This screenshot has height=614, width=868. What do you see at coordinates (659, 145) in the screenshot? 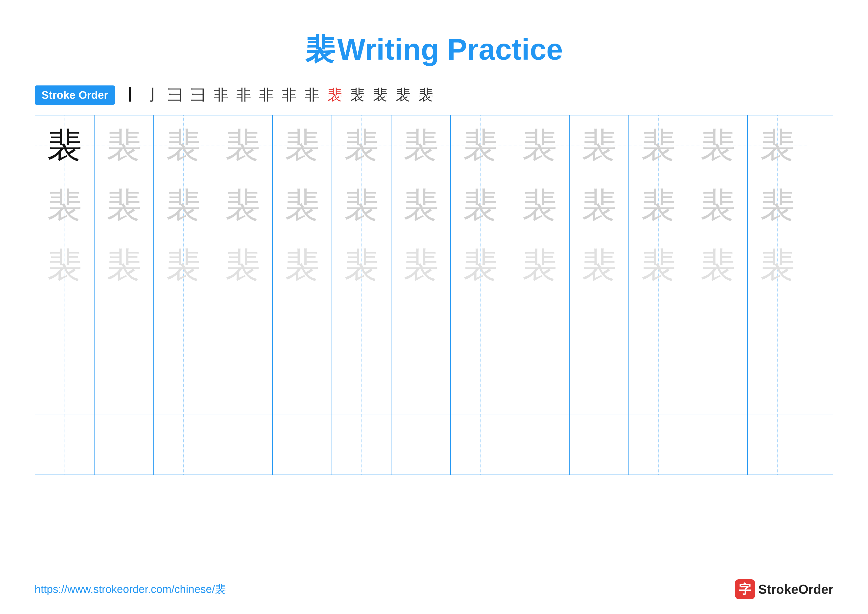
I see `char-1-11: 裴` at bounding box center [659, 145].